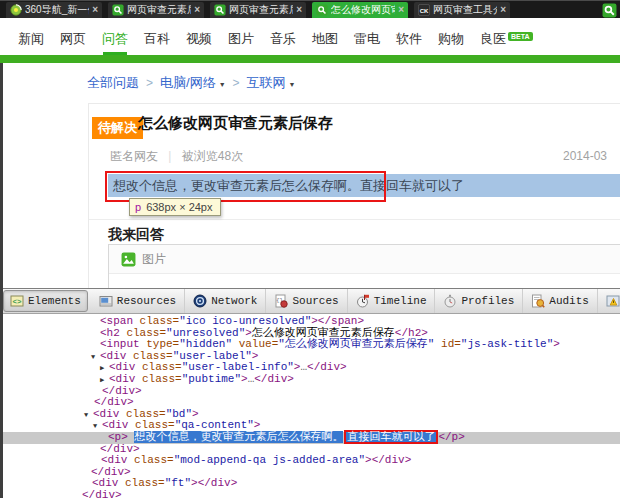  What do you see at coordinates (388, 460) in the screenshot?
I see `dom-token-tag: ></div>` at bounding box center [388, 460].